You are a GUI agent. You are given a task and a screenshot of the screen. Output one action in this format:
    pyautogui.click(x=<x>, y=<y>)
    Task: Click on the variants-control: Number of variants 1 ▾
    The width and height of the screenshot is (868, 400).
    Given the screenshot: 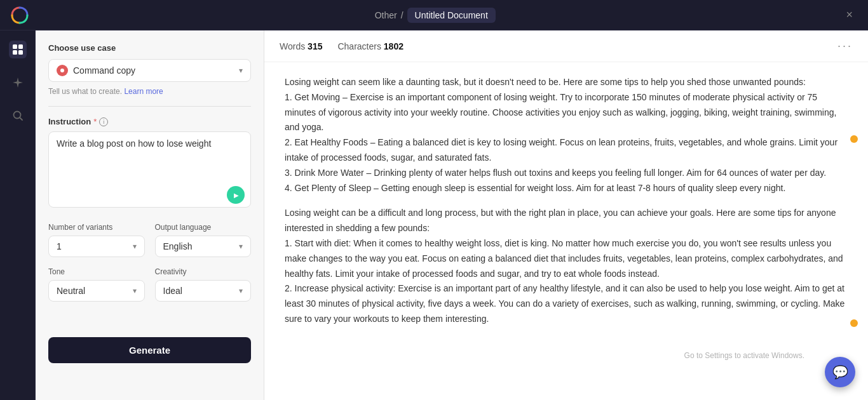 What is the action you would take?
    pyautogui.click(x=97, y=240)
    